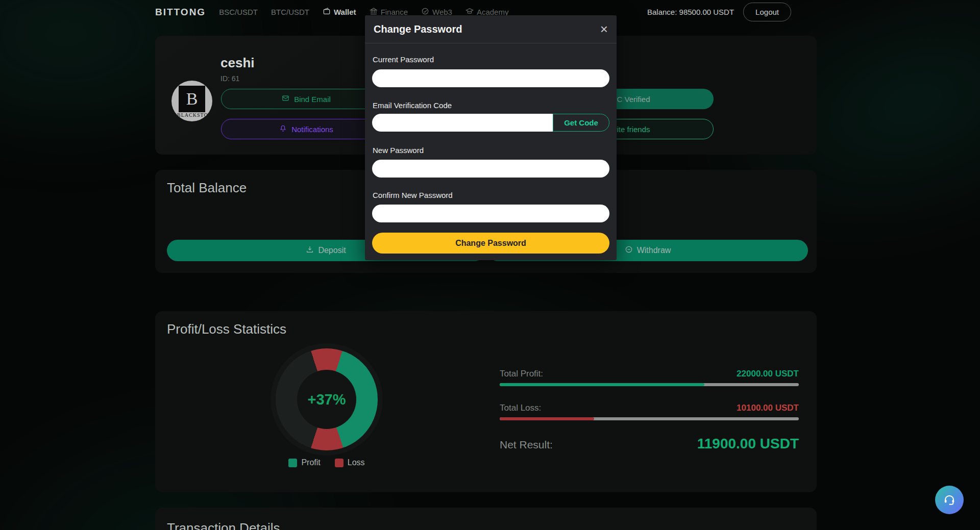  What do you see at coordinates (238, 12) in the screenshot?
I see `nav-label: BSC/USDT` at bounding box center [238, 12].